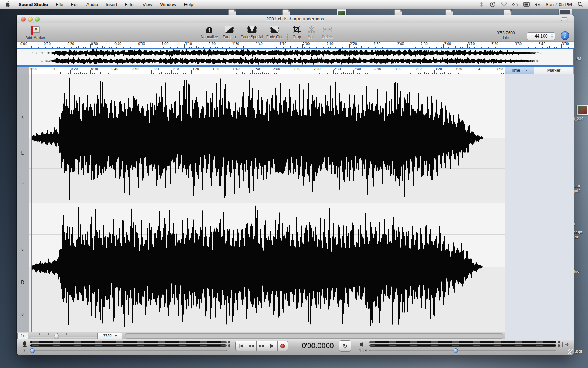 This screenshot has height=368, width=588. What do you see at coordinates (463, 350) in the screenshot?
I see `output-volume-track` at bounding box center [463, 350].